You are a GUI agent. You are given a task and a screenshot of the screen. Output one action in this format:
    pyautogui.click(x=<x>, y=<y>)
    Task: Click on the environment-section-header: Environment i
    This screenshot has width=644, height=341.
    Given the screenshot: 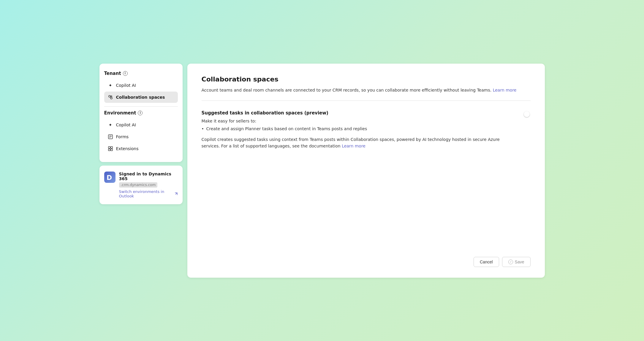 What is the action you would take?
    pyautogui.click(x=141, y=113)
    